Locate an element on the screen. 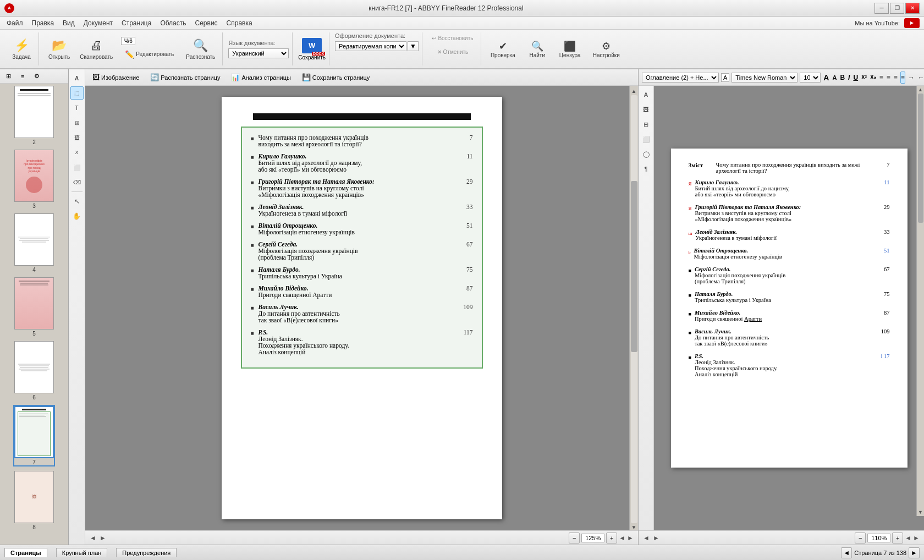 Image resolution: width=924 pixels, height=560 pixels. scroll-right-arr: ► is located at coordinates (103, 538).